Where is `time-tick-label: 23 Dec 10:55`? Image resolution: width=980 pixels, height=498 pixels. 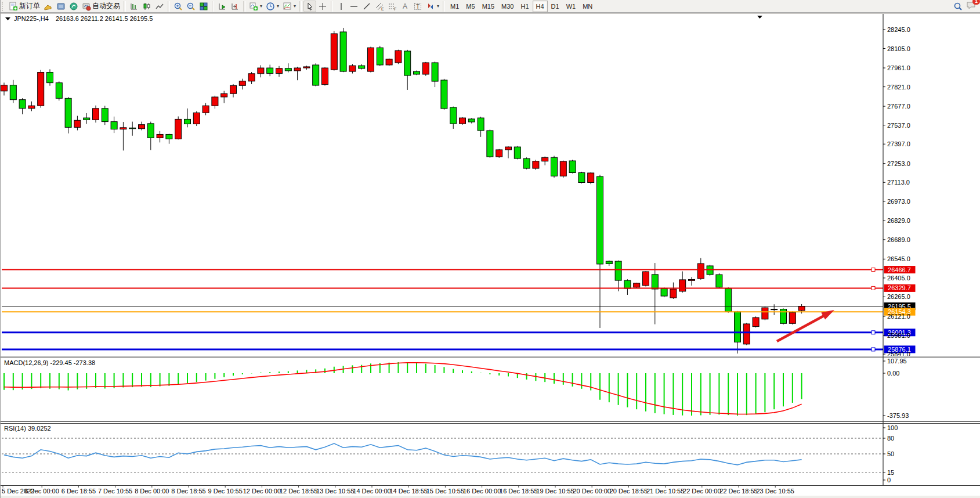 time-tick-label: 23 Dec 10:55 is located at coordinates (775, 491).